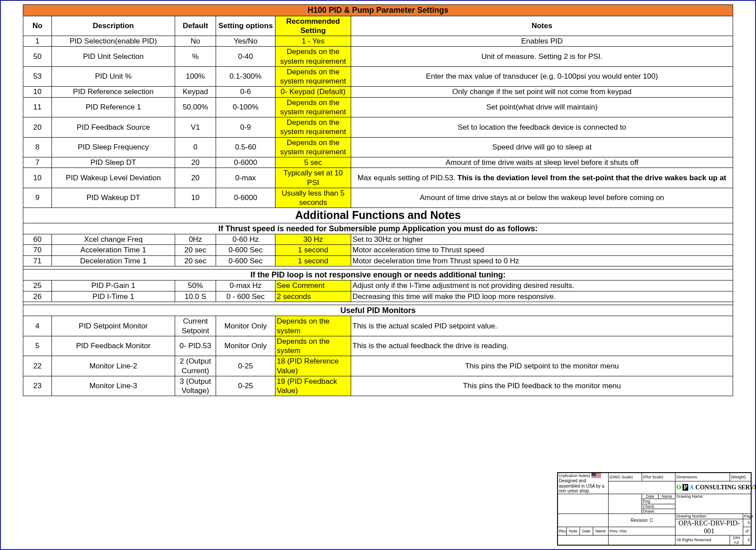 This screenshot has width=756, height=550. What do you see at coordinates (596, 476) in the screenshot?
I see `us-flag-icon` at bounding box center [596, 476].